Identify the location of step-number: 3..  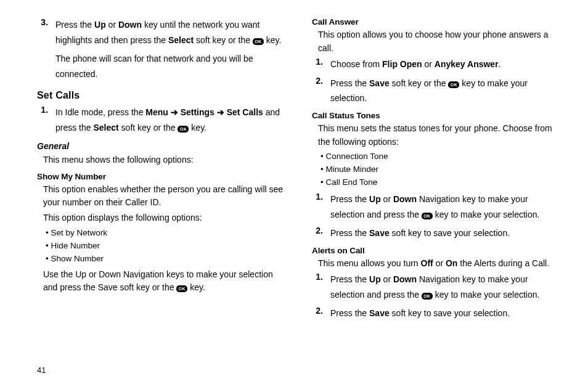
(46, 32).